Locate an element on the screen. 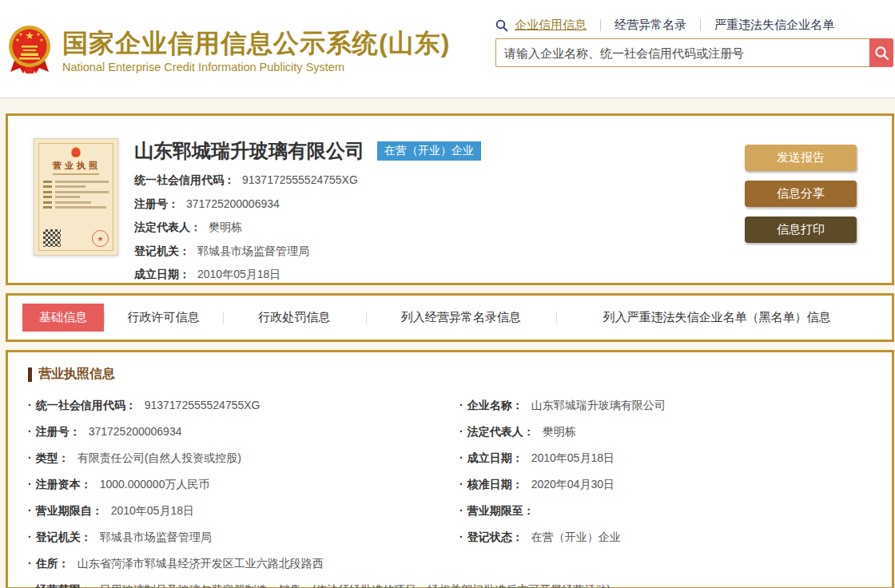 The width and height of the screenshot is (895, 588). detail-row: 企业名称：山东郓城瑞升玻璃有限公司 is located at coordinates (666, 406).